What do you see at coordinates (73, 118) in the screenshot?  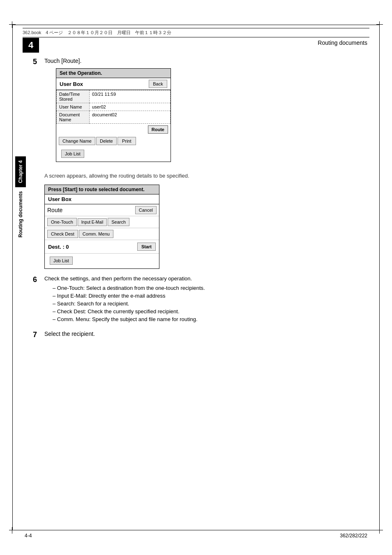 I see `label-docname: Document Name` at bounding box center [73, 118].